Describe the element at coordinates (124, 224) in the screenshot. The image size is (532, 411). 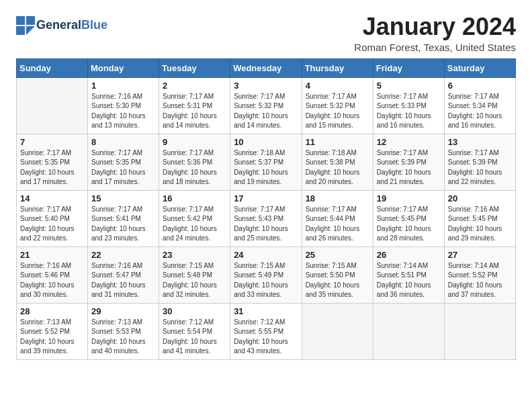
I see `day-info: Sunrise: 7:17 AM Sunset: 5:41 PM Dayligh…` at that location.